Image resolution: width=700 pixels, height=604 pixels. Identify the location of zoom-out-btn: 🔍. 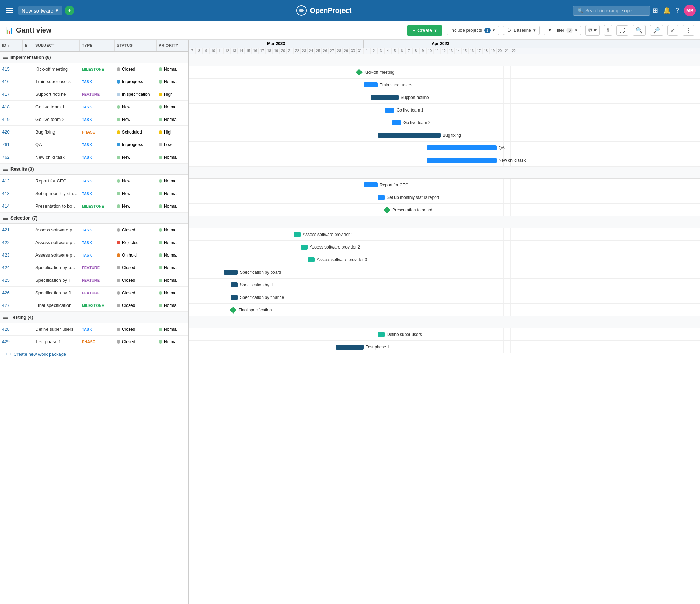
(639, 30).